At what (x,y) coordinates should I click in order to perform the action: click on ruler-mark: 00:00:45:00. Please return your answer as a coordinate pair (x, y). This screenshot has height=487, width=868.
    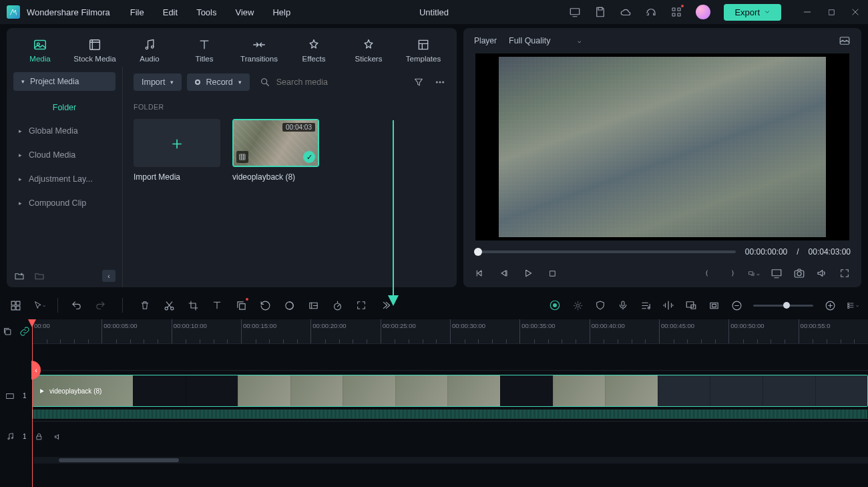
    Looking at the image, I should click on (694, 331).